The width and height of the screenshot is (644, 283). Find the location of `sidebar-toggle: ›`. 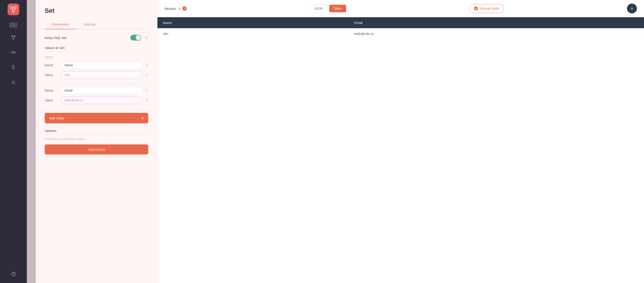

sidebar-toggle: › is located at coordinates (14, 25).